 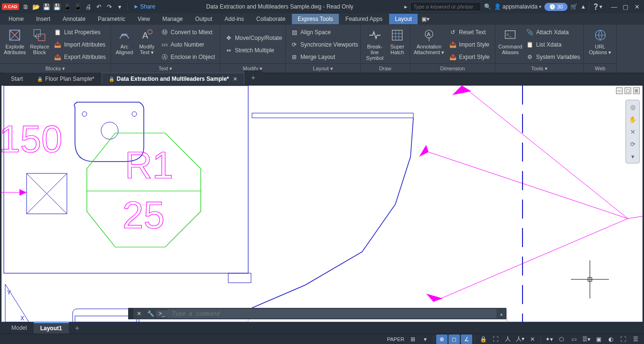 What do you see at coordinates (88, 7) in the screenshot?
I see `plot-icon: 🖨` at bounding box center [88, 7].